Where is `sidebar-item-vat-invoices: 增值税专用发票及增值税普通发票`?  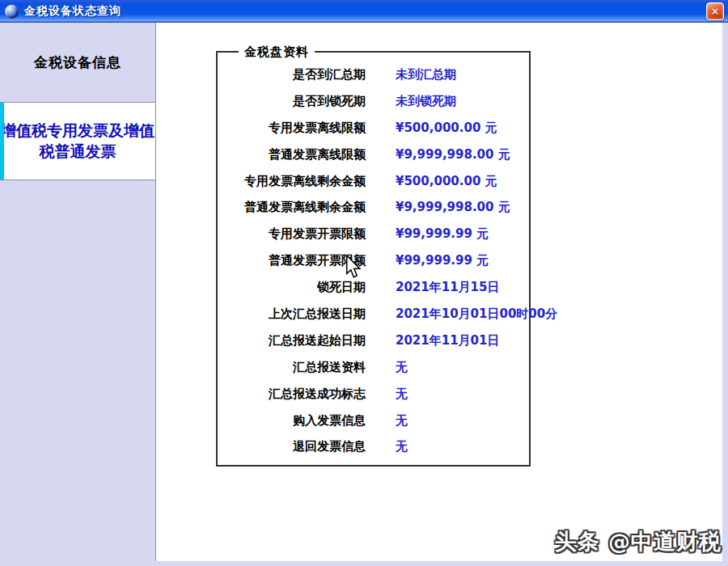
sidebar-item-vat-invoices: 增值税专用发票及增值税普通发票 is located at coordinates (78, 141).